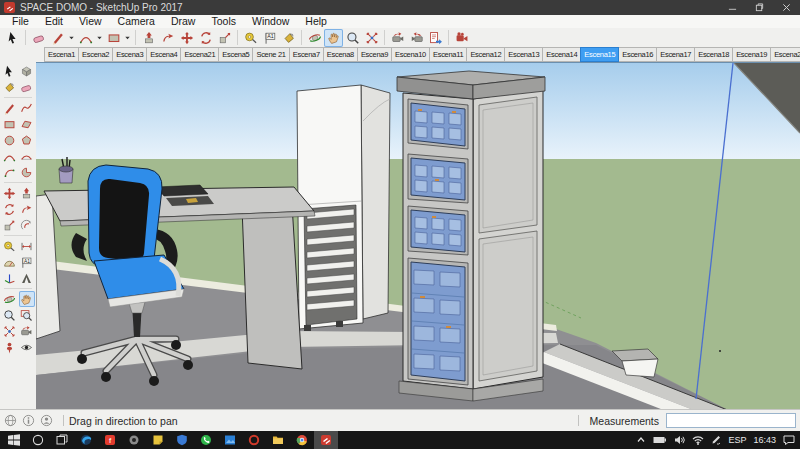 The height and width of the screenshot is (449, 800). What do you see at coordinates (698, 440) in the screenshot?
I see `wifi-icon` at bounding box center [698, 440].